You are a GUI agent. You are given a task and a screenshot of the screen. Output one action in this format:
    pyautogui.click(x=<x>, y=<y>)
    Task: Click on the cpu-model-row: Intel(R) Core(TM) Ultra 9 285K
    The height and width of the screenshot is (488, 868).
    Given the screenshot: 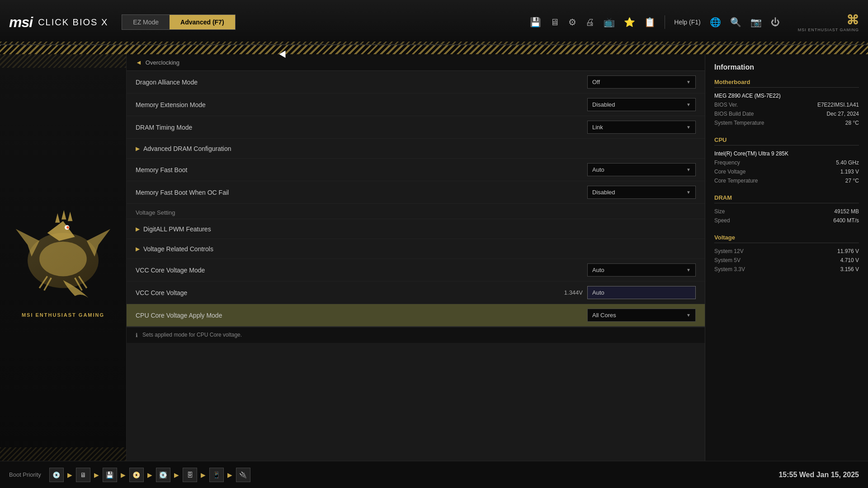 What is the action you would take?
    pyautogui.click(x=787, y=154)
    